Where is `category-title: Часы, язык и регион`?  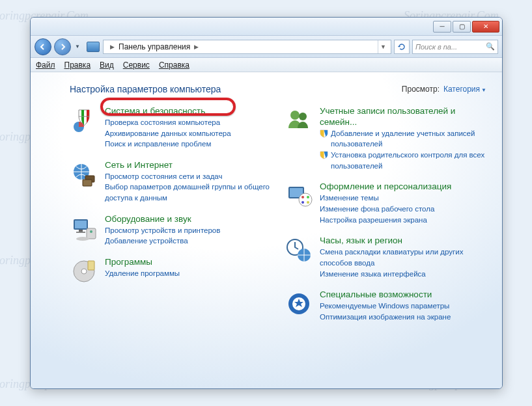 category-title: Часы, язык и регион is located at coordinates (403, 241).